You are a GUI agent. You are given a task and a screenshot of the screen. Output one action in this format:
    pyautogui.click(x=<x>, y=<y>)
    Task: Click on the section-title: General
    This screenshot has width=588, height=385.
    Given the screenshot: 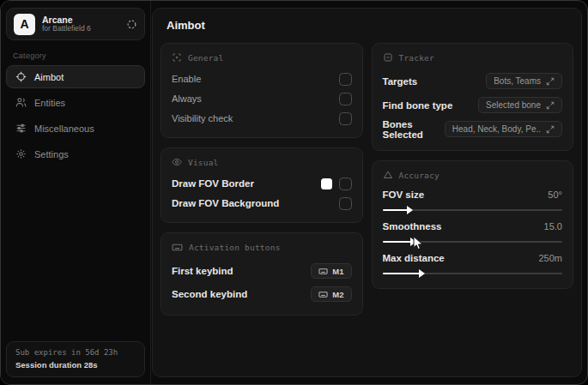 What is the action you would take?
    pyautogui.click(x=206, y=58)
    